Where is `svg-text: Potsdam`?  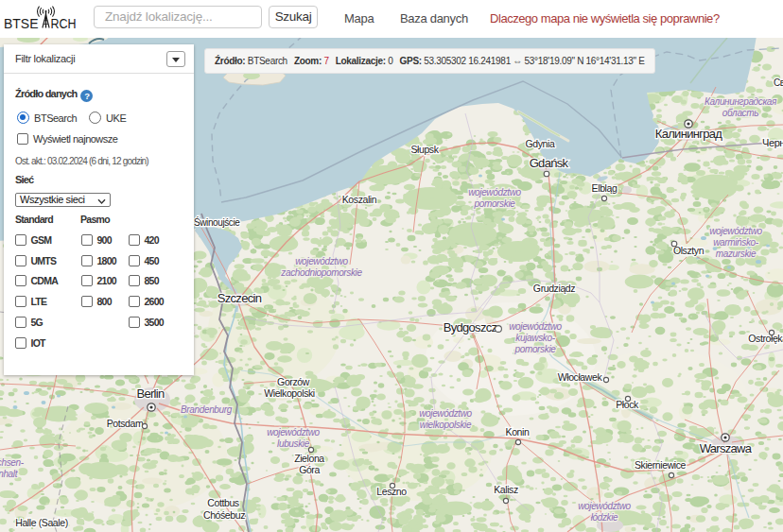
svg-text: Potsdam is located at coordinates (125, 423).